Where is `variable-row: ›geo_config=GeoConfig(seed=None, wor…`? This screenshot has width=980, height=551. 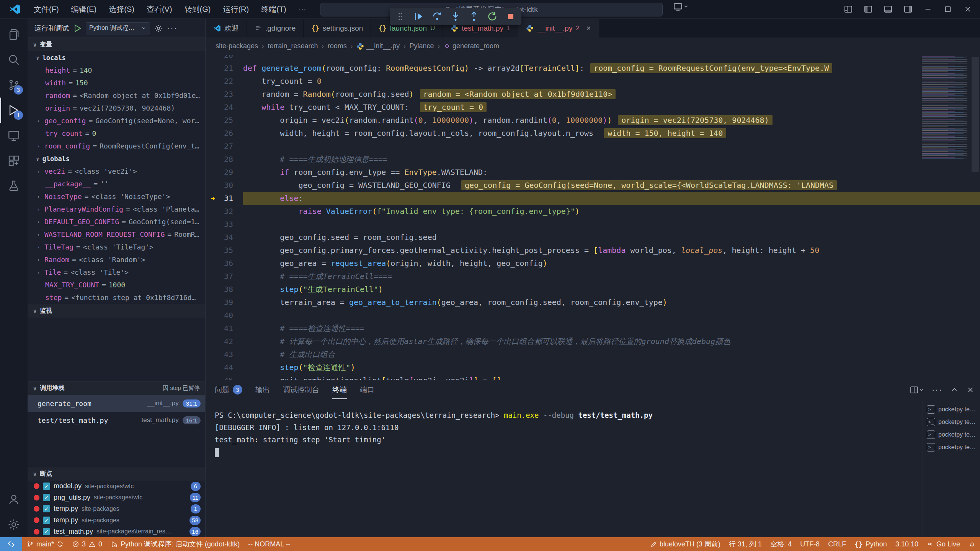
variable-row: ›geo_config=GeoConfig(seed=None, wor… is located at coordinates (116, 121).